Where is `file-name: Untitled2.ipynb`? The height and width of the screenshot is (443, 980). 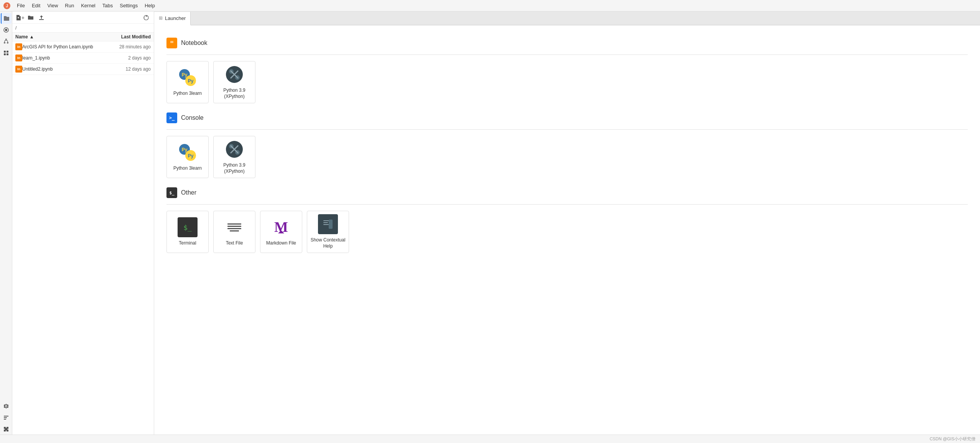
file-name: Untitled2.ipynb is located at coordinates (61, 69).